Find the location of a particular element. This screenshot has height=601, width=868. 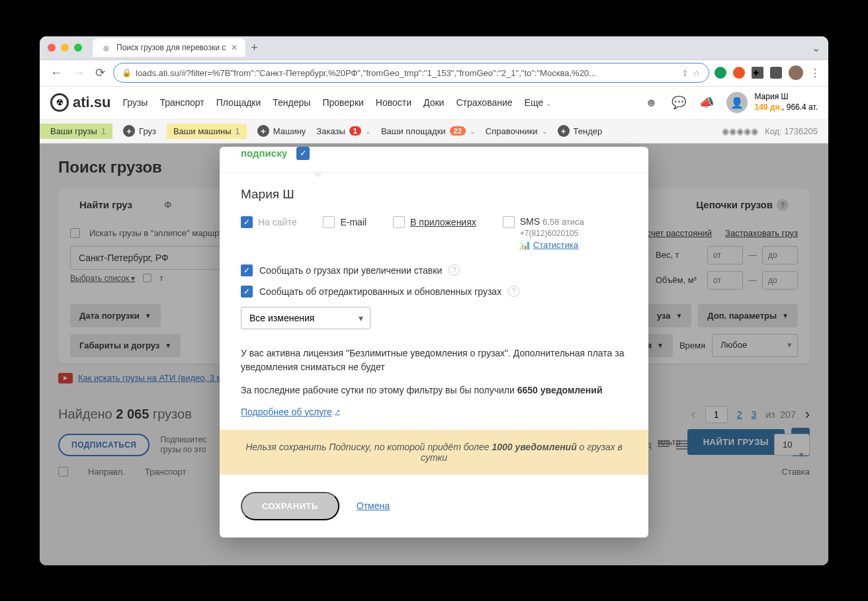

address-bar: 🔒 loads.ati.su/#?filter=%7B"from":"Санкт… is located at coordinates (412, 73).